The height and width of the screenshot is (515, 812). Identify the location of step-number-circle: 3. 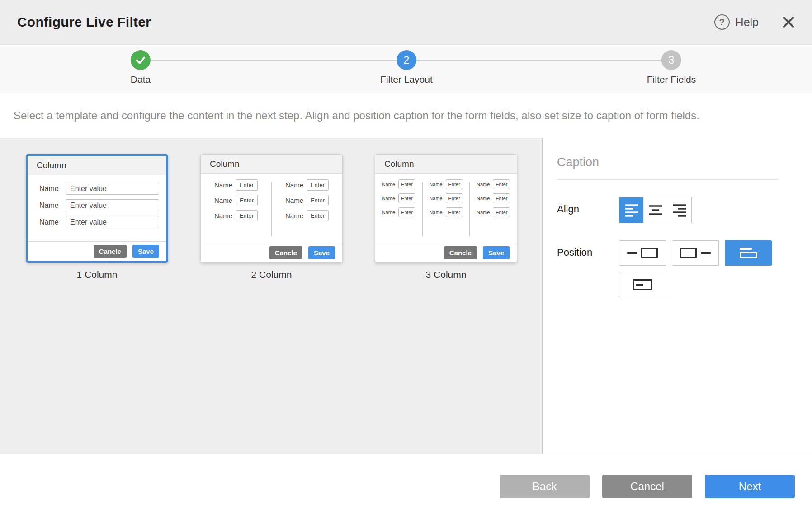
(671, 60).